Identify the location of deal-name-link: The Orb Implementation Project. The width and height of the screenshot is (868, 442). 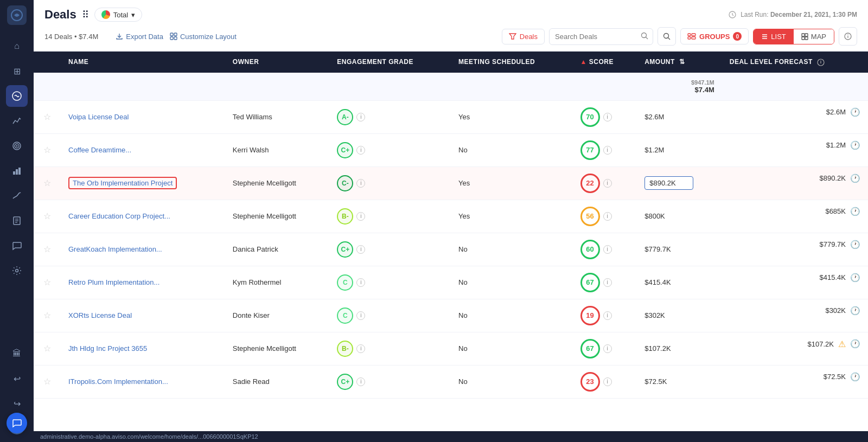
(123, 183).